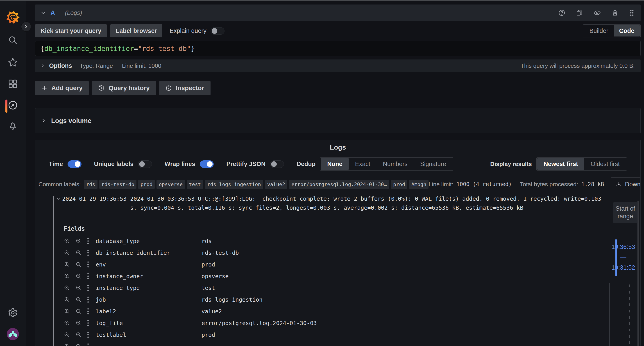 The image size is (644, 346). What do you see at coordinates (74, 13) in the screenshot?
I see `datasource-hint: (Logs)` at bounding box center [74, 13].